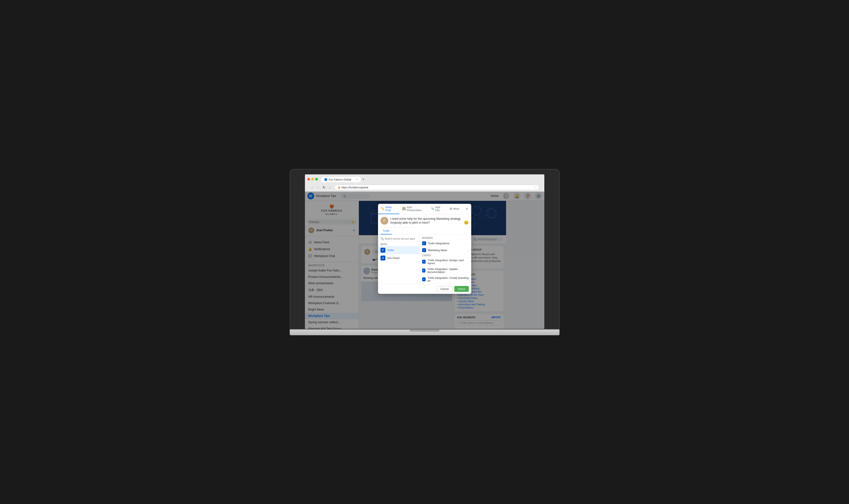 Image resolution: width=849 pixels, height=504 pixels. What do you see at coordinates (386, 231) in the screenshot?
I see `app-picker-tab-trello: Trello` at bounding box center [386, 231].